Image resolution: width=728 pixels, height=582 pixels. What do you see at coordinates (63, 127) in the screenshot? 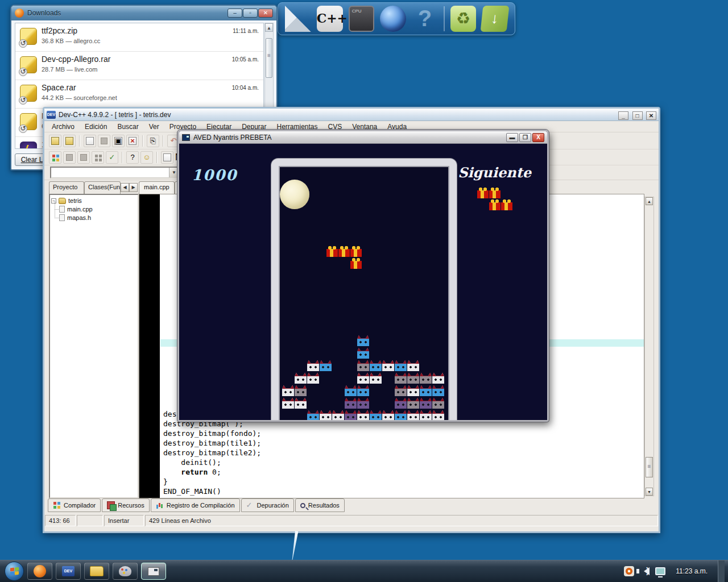
I see `menu-archivo: Archivo` at bounding box center [63, 127].